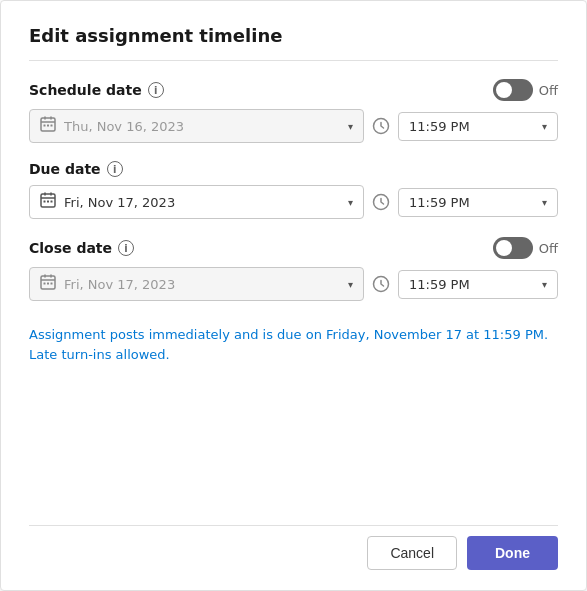 The image size is (587, 591). What do you see at coordinates (48, 202) in the screenshot?
I see `due-date-calendar-icon` at bounding box center [48, 202].